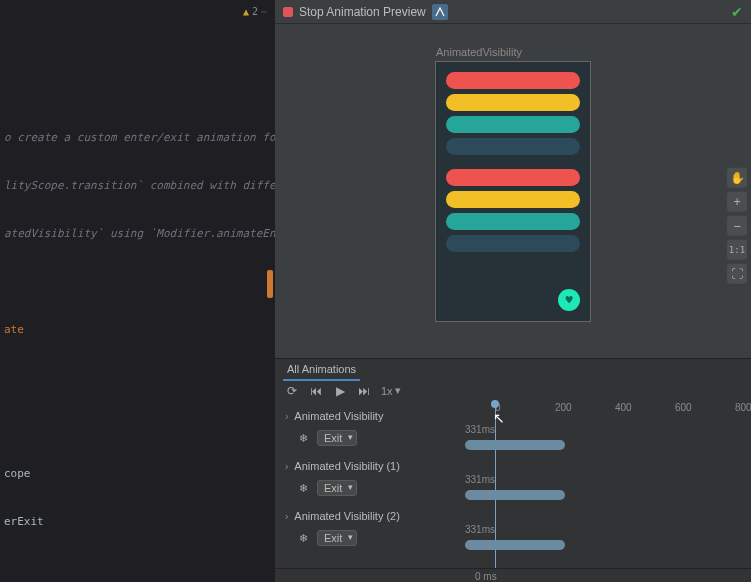  Describe the element at coordinates (391, 390) in the screenshot. I see `speed-select: 1x▾` at that location.